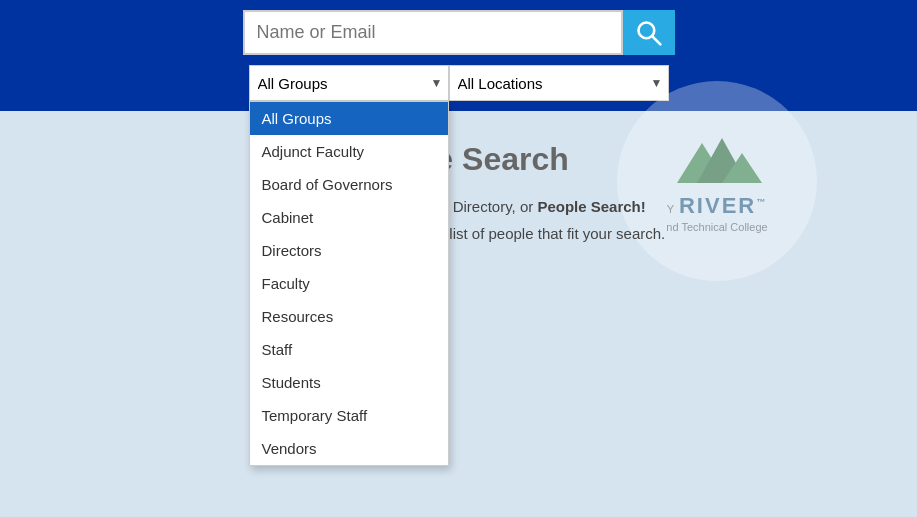  Describe the element at coordinates (716, 227) in the screenshot. I see `college-tagline: nd Technical College` at that location.